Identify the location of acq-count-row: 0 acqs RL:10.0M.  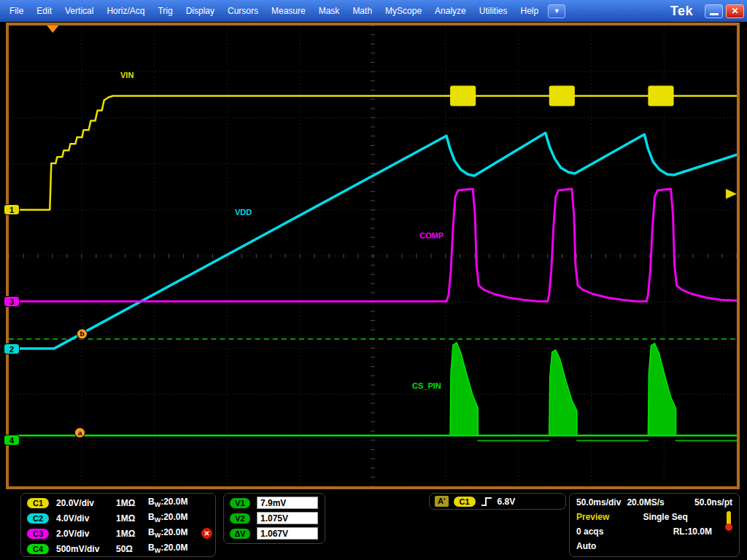
(654, 532).